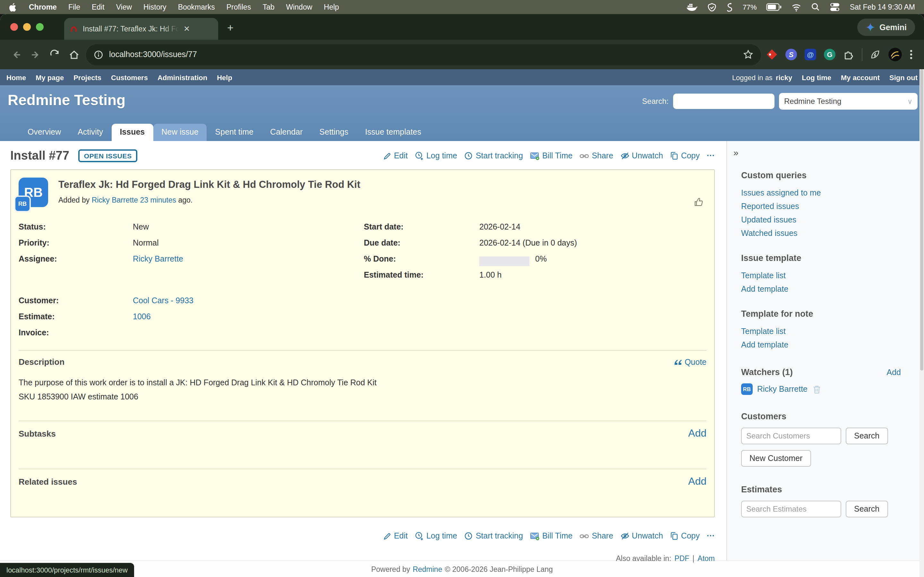 This screenshot has height=577, width=924. What do you see at coordinates (816, 389) in the screenshot?
I see `delete-watcher-icon` at bounding box center [816, 389].